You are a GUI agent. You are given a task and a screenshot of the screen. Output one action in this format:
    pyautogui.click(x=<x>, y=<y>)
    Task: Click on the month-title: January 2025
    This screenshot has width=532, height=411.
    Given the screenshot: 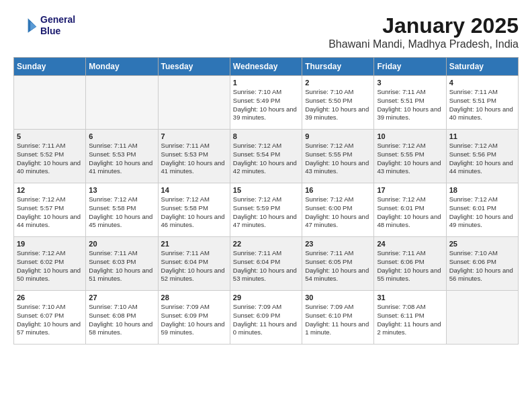 What is the action you would take?
    pyautogui.click(x=423, y=26)
    